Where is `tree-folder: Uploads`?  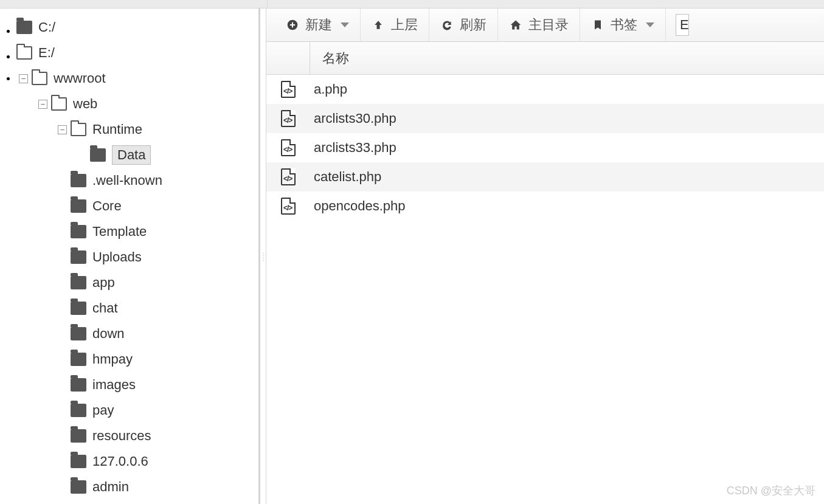
tree-folder: Uploads is located at coordinates (158, 257).